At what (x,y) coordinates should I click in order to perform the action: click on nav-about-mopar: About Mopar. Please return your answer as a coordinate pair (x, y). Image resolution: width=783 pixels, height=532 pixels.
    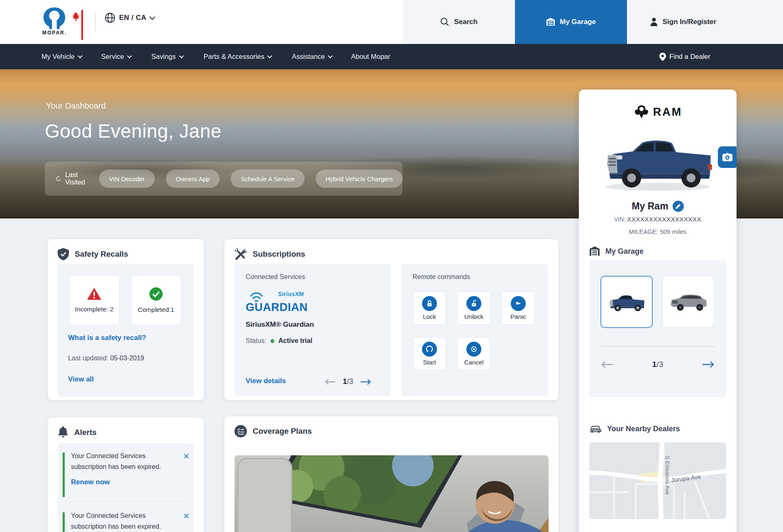
    Looking at the image, I should click on (371, 56).